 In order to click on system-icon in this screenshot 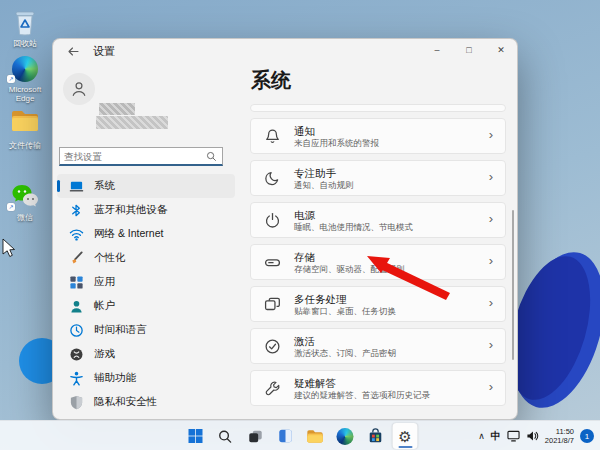, I will do `click(76, 186)`.